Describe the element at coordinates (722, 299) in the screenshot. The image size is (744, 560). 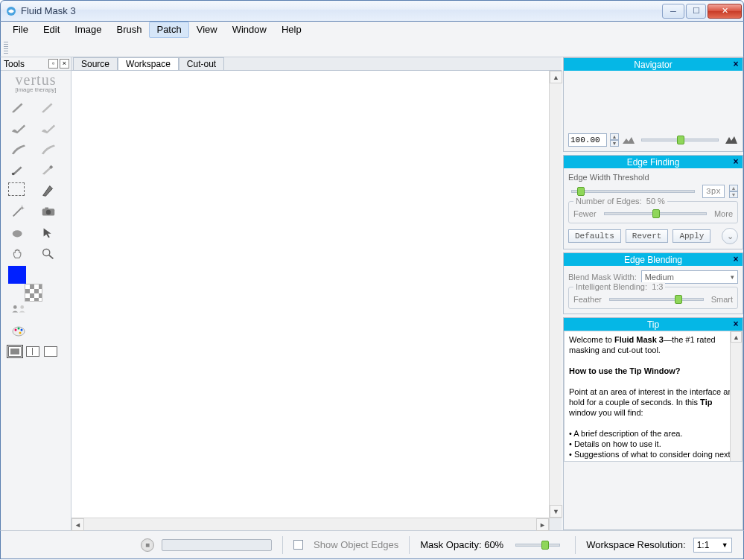
I see `smart-label: Smart` at that location.